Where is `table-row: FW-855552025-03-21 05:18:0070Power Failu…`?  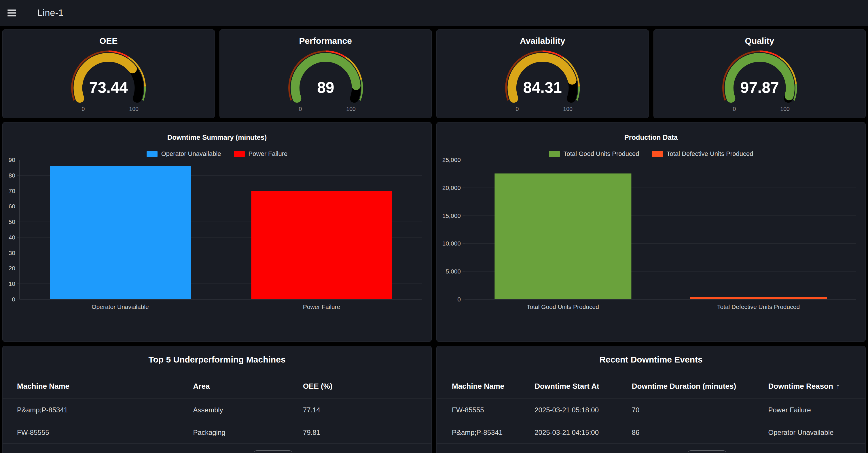 table-row: FW-855552025-03-21 05:18:0070Power Failu… is located at coordinates (651, 410).